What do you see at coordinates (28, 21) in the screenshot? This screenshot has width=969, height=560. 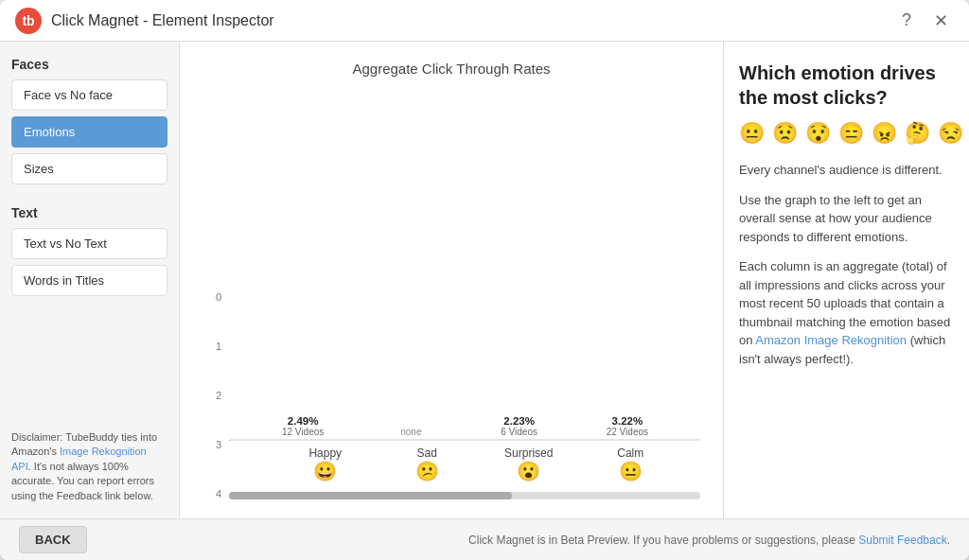 I see `logo-text: tb` at bounding box center [28, 21].